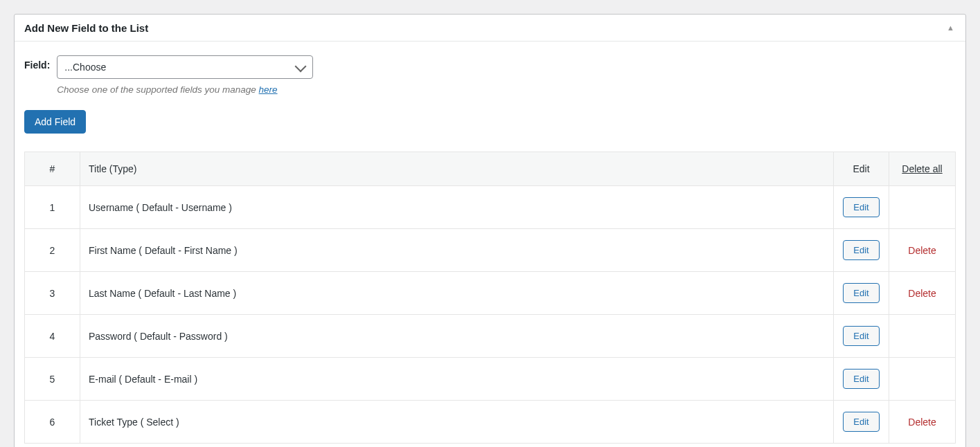 This screenshot has width=980, height=447. What do you see at coordinates (862, 169) in the screenshot?
I see `col-header-edit: Edit` at bounding box center [862, 169].